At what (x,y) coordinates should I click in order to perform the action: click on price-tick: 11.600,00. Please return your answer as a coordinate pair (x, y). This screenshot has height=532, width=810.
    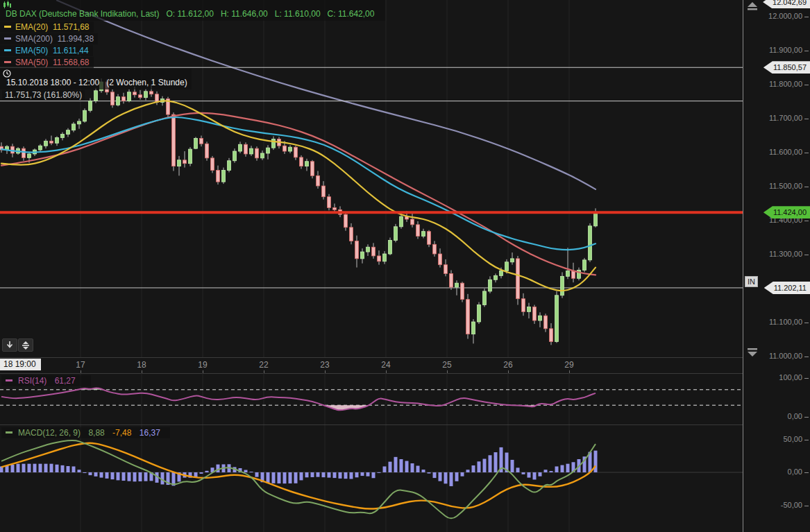
    Looking at the image, I should click on (786, 152).